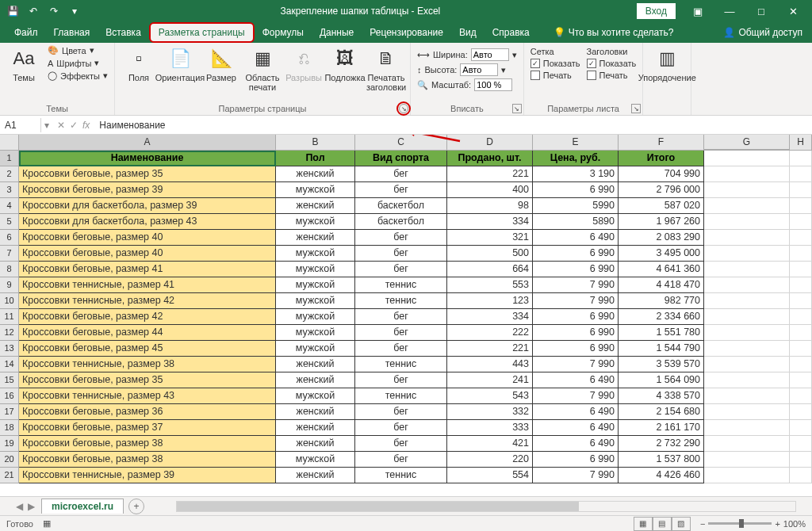 The width and height of the screenshot is (812, 531). What do you see at coordinates (661, 254) in the screenshot?
I see `table-cell: 3 495 000` at bounding box center [661, 254].